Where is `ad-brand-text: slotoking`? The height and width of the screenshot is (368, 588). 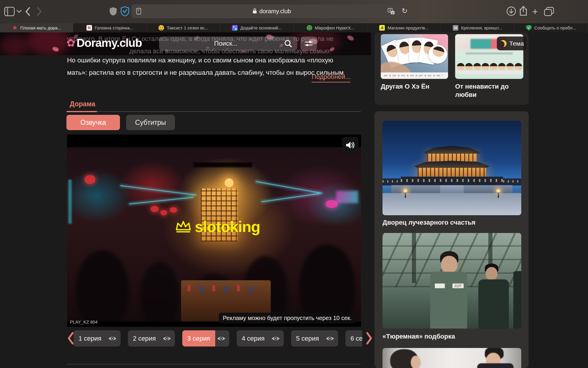
ad-brand-text: slotoking is located at coordinates (228, 227).